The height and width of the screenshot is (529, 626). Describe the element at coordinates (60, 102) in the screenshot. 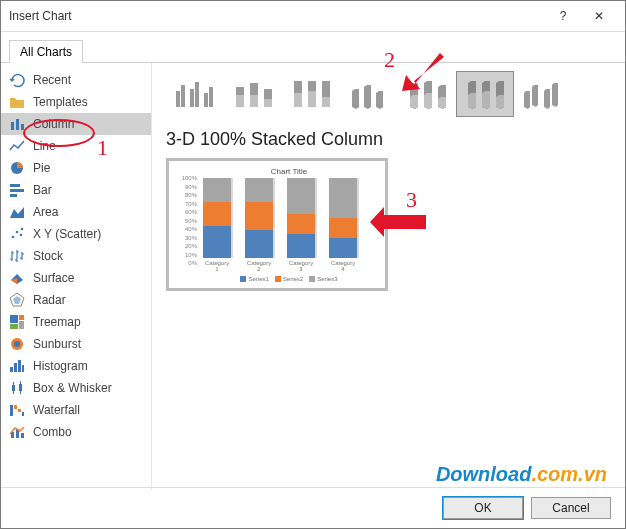

I see `sidebar-item-label: Templates` at that location.